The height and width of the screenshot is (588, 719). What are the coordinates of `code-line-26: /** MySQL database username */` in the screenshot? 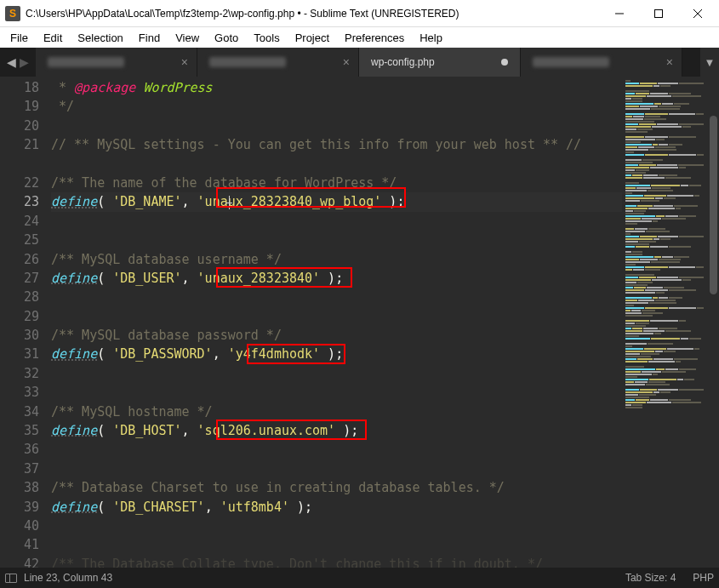 It's located at (337, 260).